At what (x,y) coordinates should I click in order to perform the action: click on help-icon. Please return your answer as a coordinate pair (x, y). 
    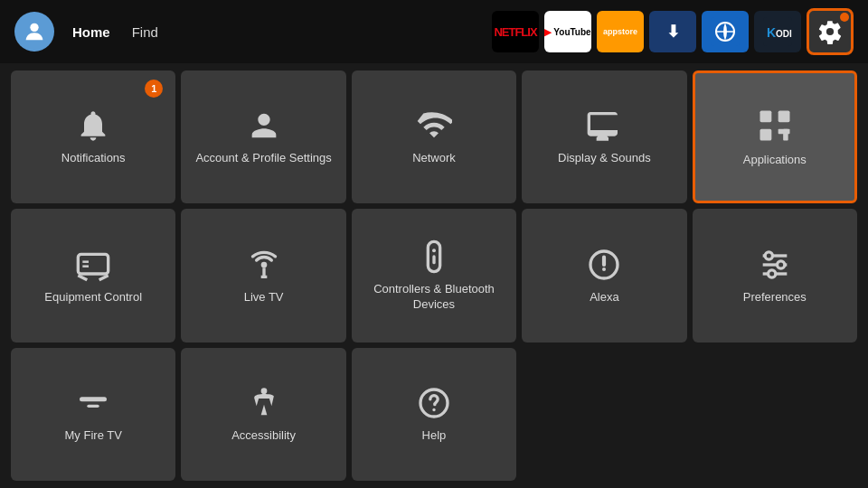
    Looking at the image, I should click on (434, 403).